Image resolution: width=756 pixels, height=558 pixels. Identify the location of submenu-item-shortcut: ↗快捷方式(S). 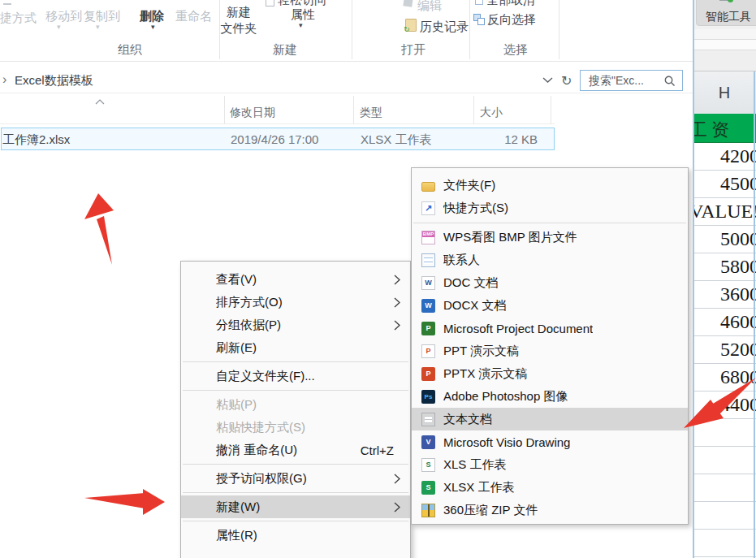
(550, 208).